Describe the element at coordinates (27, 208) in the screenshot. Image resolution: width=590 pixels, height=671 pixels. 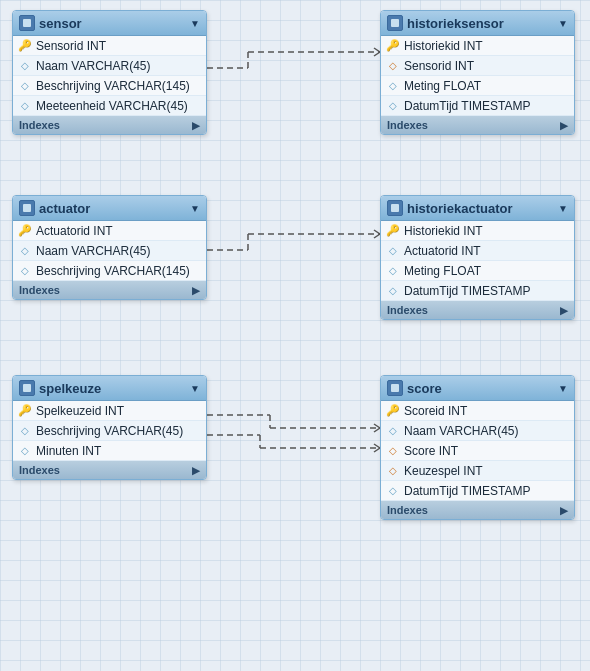
I see `table-icon-actuator` at that location.